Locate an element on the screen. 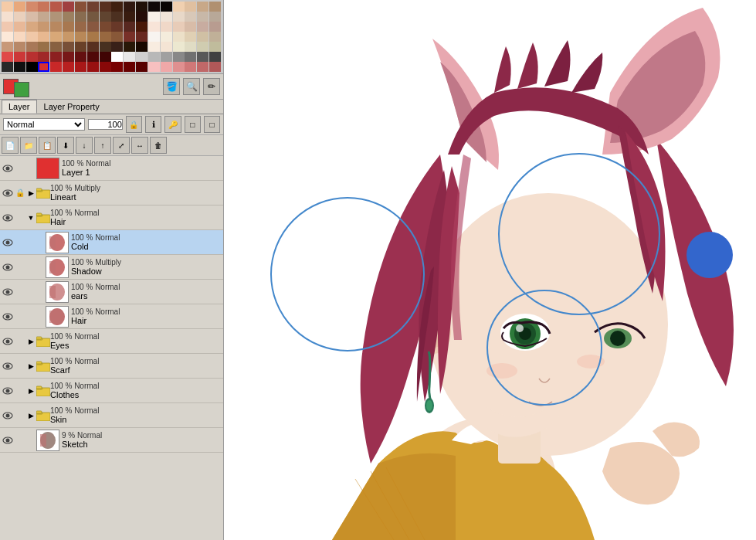  tab-layer: Layer is located at coordinates (19, 107).